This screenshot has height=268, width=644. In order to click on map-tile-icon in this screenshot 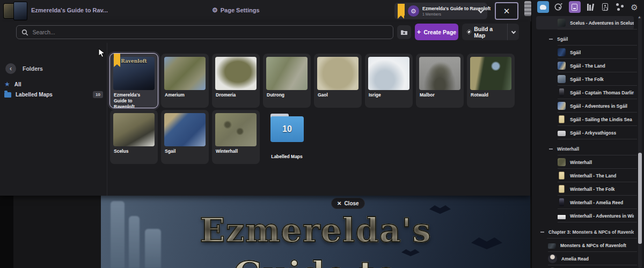, I will do `click(543, 7)`.